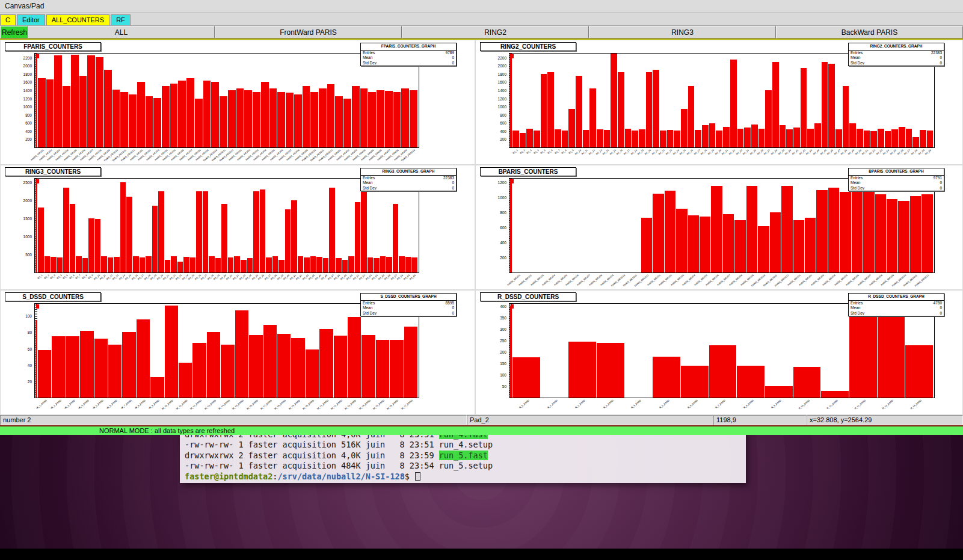 This screenshot has width=963, height=560. Describe the element at coordinates (481, 32) in the screenshot. I see `toolbar: Refresh ALL FrontWard PARIS RING2 RING3 …` at that location.